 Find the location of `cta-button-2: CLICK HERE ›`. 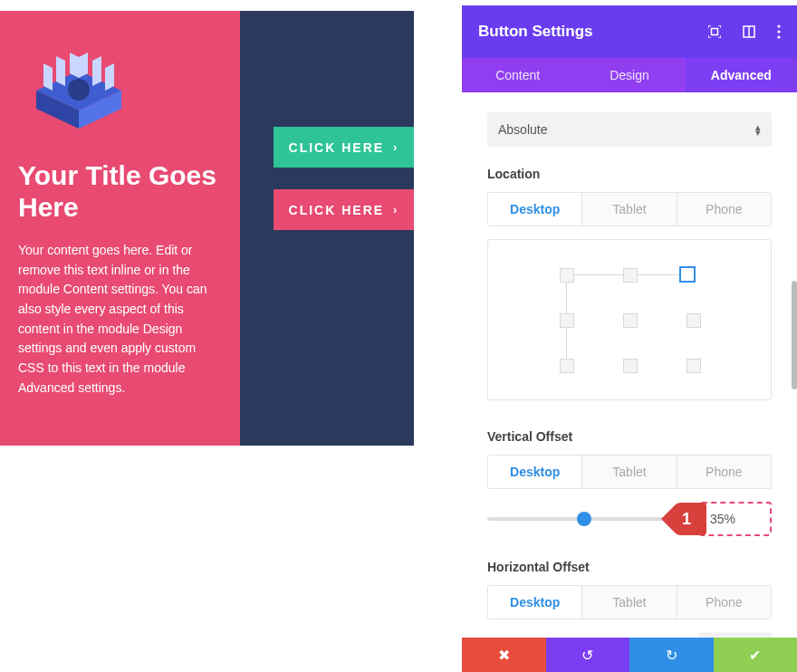

cta-button-2: CLICK HERE › is located at coordinates (344, 210).